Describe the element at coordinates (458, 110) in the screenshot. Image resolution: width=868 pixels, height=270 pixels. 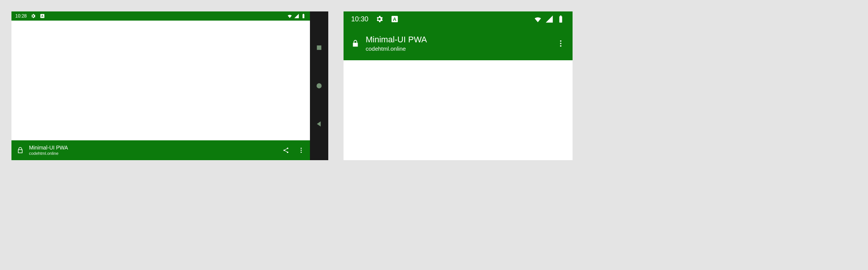
I see `webview-content` at that location.